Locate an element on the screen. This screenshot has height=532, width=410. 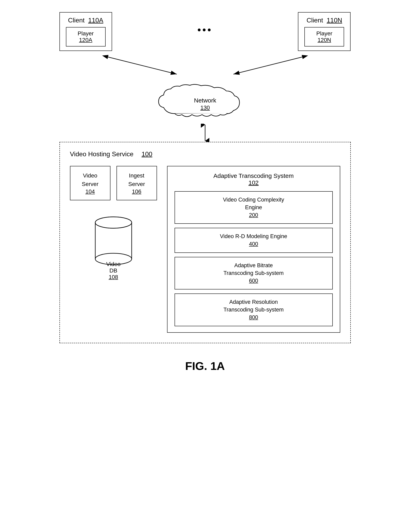
video-db-ref: 108 is located at coordinates (114, 277).